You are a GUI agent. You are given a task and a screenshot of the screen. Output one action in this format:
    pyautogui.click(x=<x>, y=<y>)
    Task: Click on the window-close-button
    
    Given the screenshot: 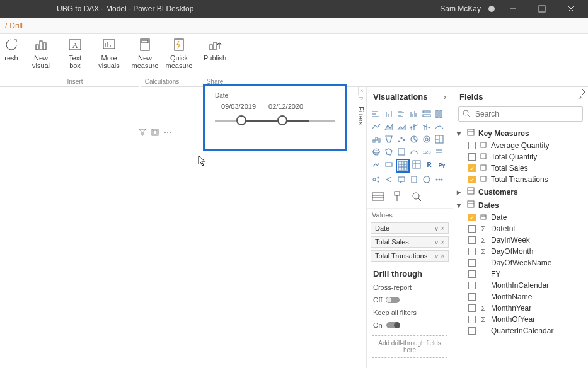 What is the action you would take?
    pyautogui.click(x=571, y=9)
    